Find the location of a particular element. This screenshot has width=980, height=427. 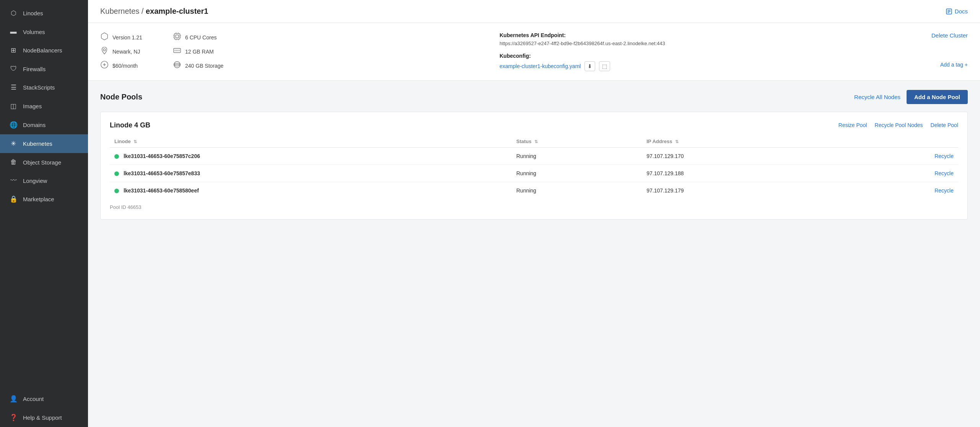

download-kubeconfig-btn: ⬇ is located at coordinates (590, 66).